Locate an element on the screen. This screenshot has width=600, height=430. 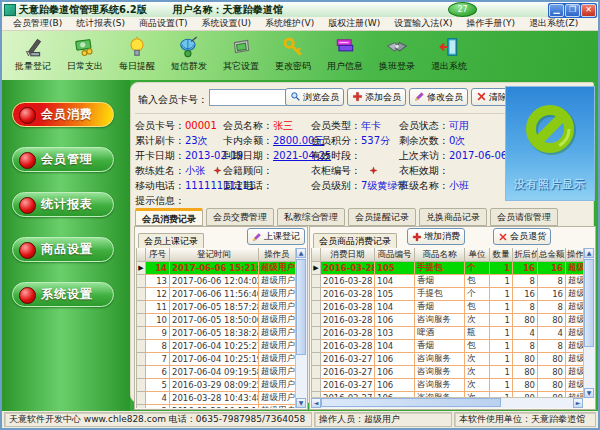
toolbar-bulb-button: 每日提醒 is located at coordinates (137, 55).